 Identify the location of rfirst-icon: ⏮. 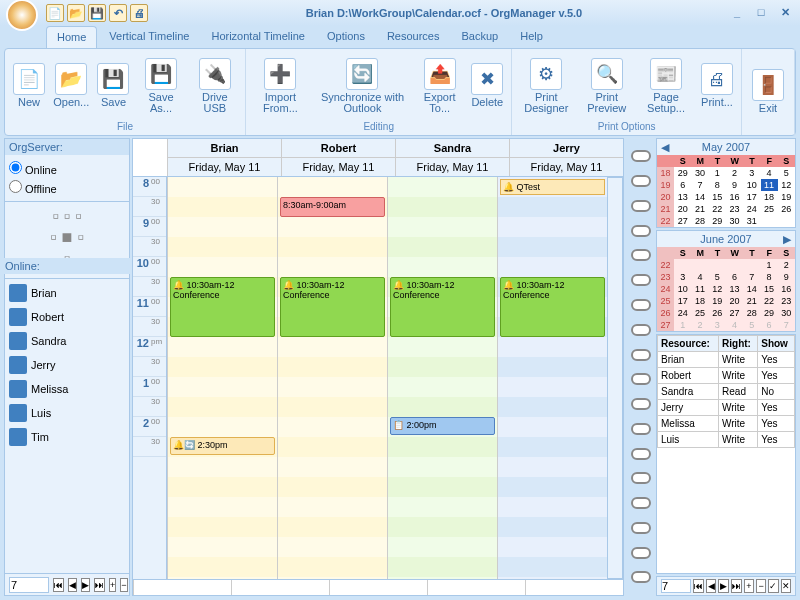
(698, 586).